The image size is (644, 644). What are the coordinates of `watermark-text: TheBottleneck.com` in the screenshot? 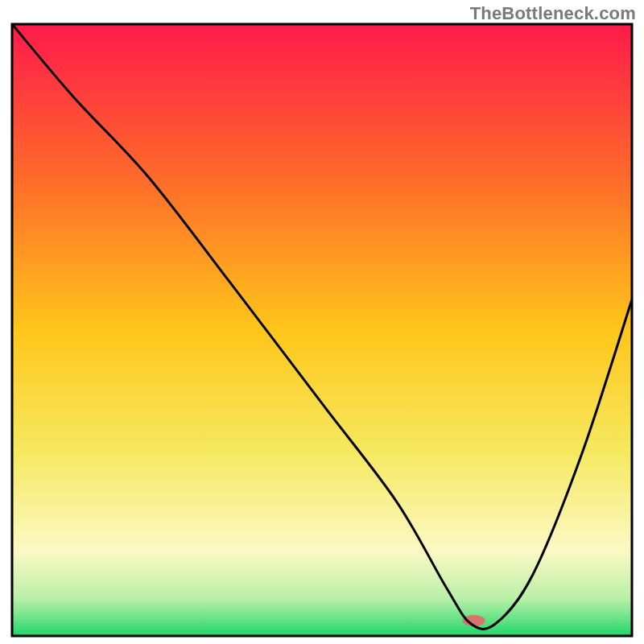 It's located at (553, 14).